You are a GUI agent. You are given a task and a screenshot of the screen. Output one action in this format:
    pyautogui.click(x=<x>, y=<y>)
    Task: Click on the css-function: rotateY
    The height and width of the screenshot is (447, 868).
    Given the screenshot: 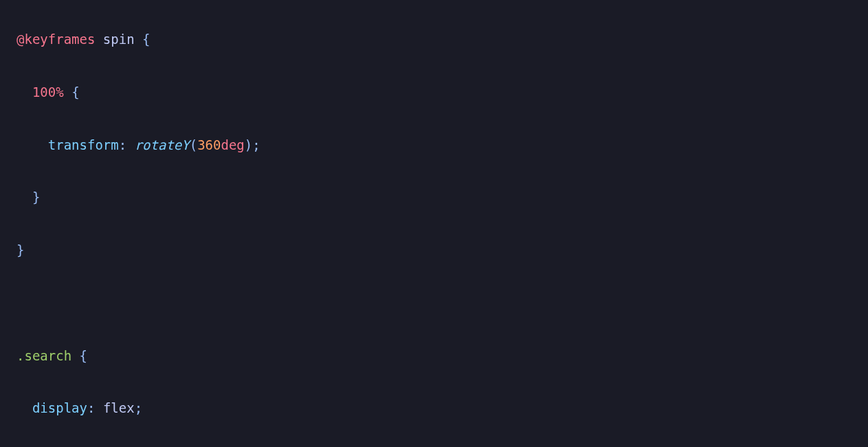 What is the action you would take?
    pyautogui.click(x=162, y=145)
    